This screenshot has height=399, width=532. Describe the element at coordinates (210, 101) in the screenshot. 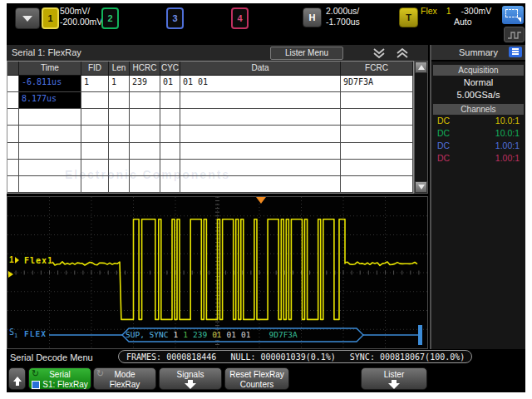

I see `table-row: 8.177us` at that location.